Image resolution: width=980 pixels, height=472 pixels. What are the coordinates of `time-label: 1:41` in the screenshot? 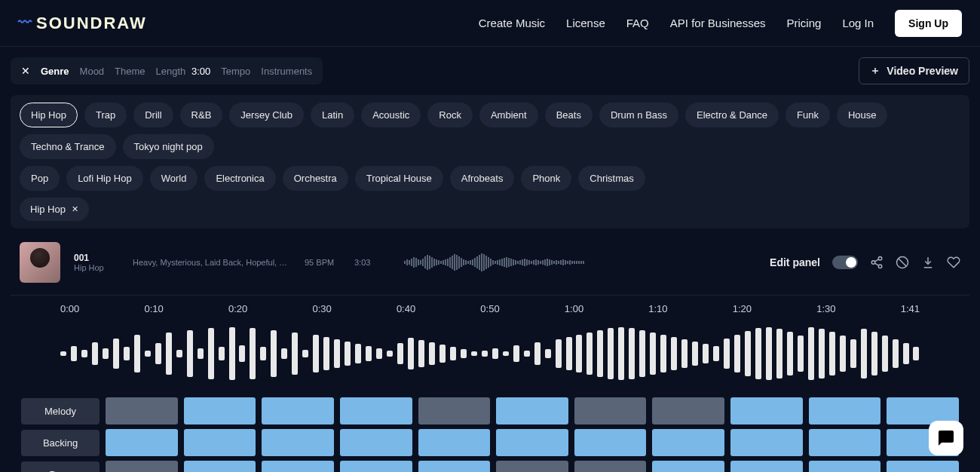 It's located at (911, 309).